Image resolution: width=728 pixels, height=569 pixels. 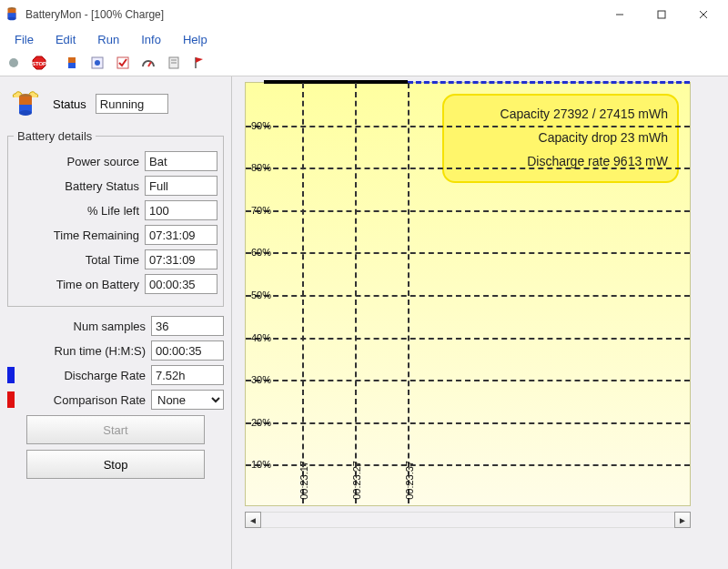 What do you see at coordinates (132, 104) in the screenshot?
I see `status-value: Running` at bounding box center [132, 104].